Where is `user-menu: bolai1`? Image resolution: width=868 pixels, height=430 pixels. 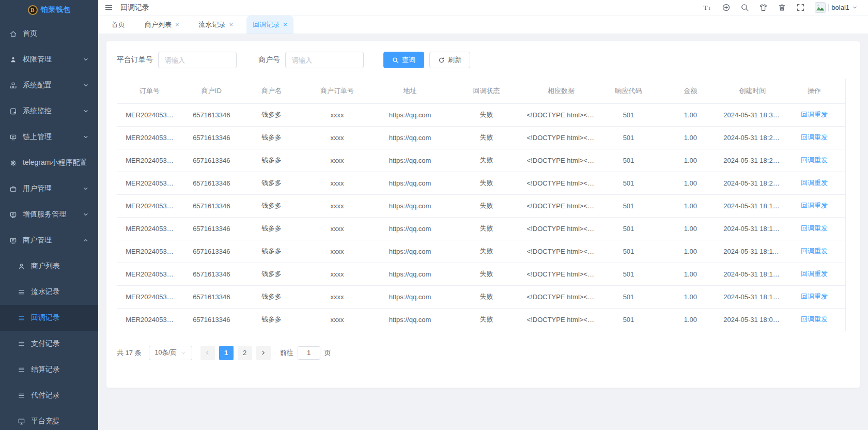
user-menu: bolai1 is located at coordinates (836, 7).